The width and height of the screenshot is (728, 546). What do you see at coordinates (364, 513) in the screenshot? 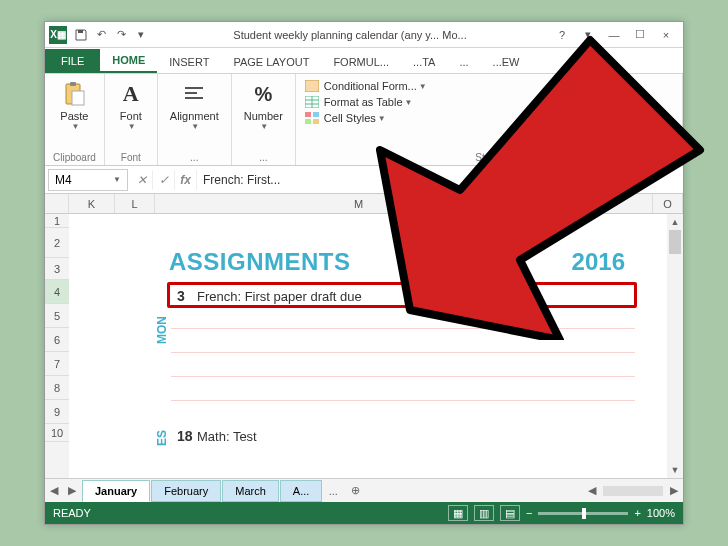
I see `status-bar: READY ▦ ▥ ▤ − + 100%` at bounding box center [364, 513].